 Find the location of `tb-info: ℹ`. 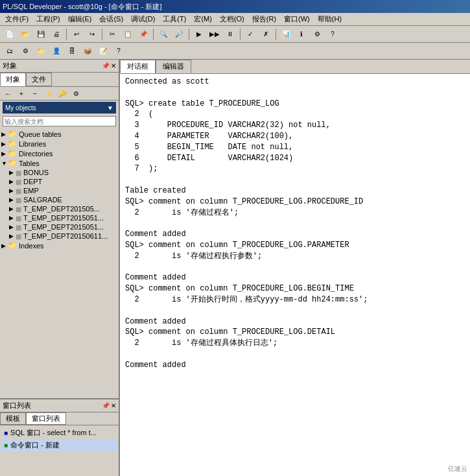

tb-info: ℹ is located at coordinates (301, 34).